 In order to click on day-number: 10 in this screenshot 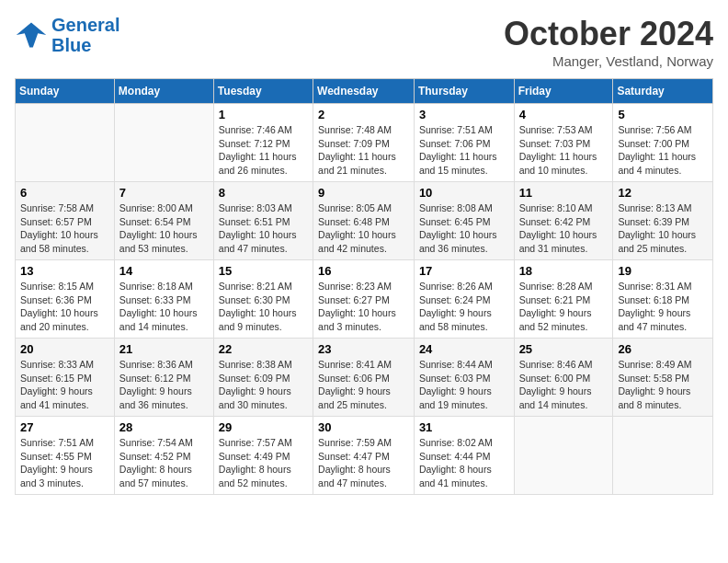, I will do `click(464, 193)`.